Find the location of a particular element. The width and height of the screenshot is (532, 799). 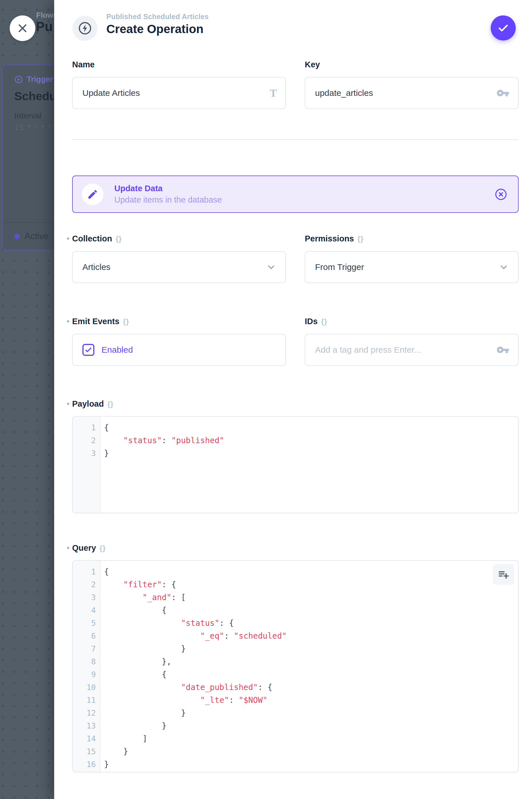

emit-events-field-group: Emit Events {} Enabled is located at coordinates (179, 341).